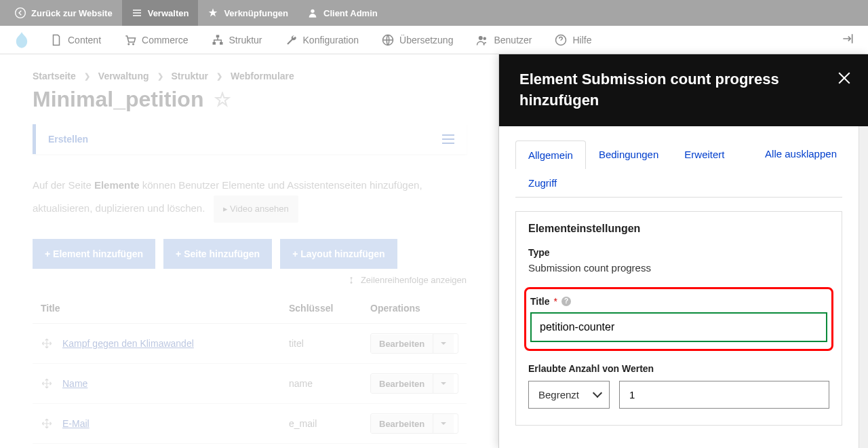 The width and height of the screenshot is (868, 448). I want to click on secondary-nav: Content Commerce Struktur Konfiguration …, so click(434, 40).